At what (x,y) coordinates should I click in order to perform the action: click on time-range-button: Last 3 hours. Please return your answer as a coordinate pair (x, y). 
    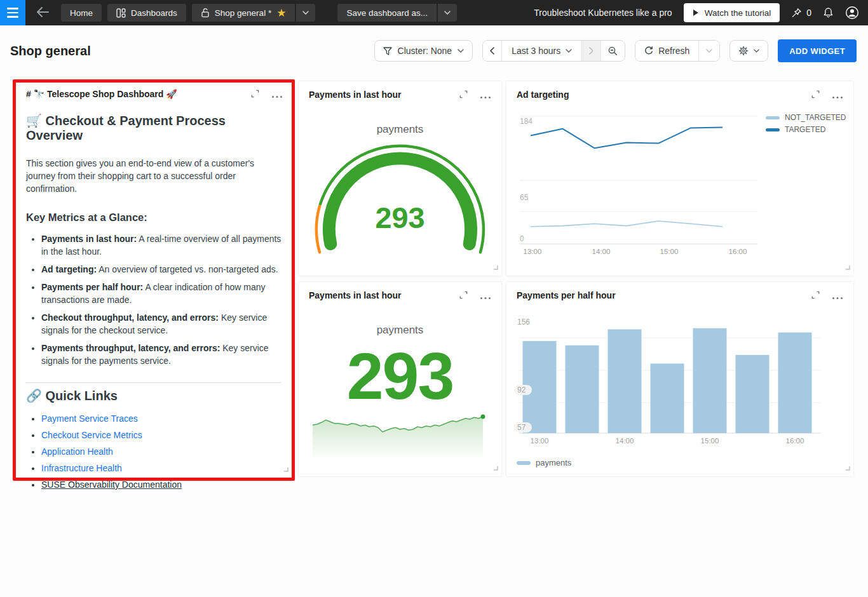
    Looking at the image, I should click on (541, 51).